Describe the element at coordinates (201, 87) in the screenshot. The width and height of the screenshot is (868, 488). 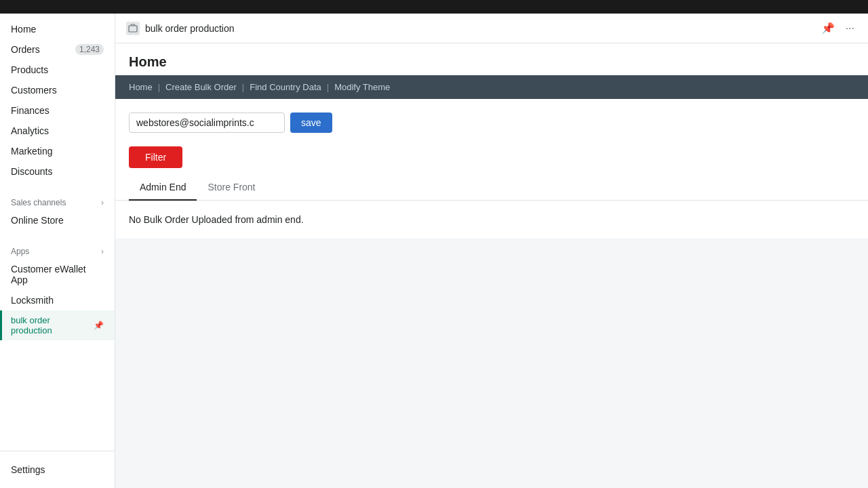
I see `breadcrumb-create-bulk: Create Bulk Order` at that location.